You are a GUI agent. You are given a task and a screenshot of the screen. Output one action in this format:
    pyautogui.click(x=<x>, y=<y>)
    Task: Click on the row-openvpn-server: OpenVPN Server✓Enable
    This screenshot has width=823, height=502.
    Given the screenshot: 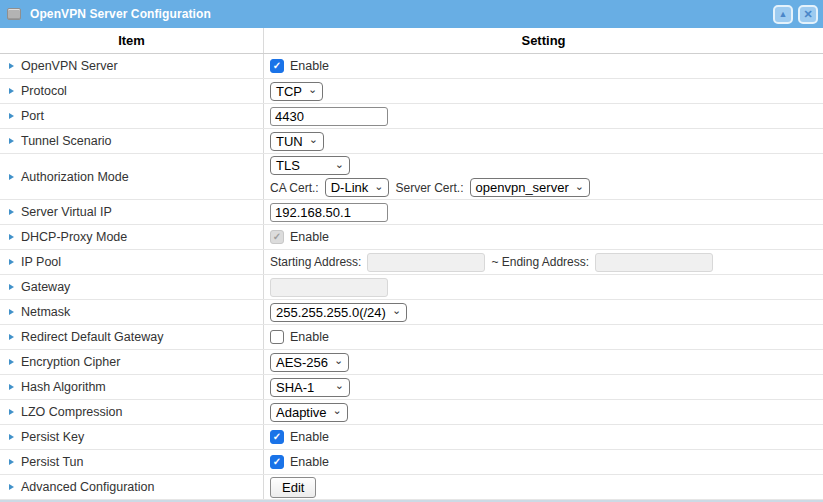 What is the action you would take?
    pyautogui.click(x=412, y=66)
    